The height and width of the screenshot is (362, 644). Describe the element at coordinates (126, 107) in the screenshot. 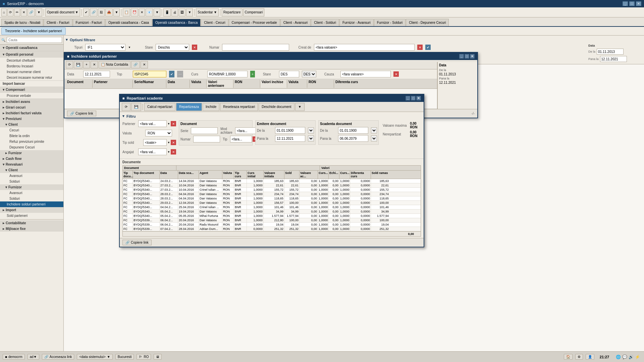

I see `rep-refresh-btn: ⟳` at that location.